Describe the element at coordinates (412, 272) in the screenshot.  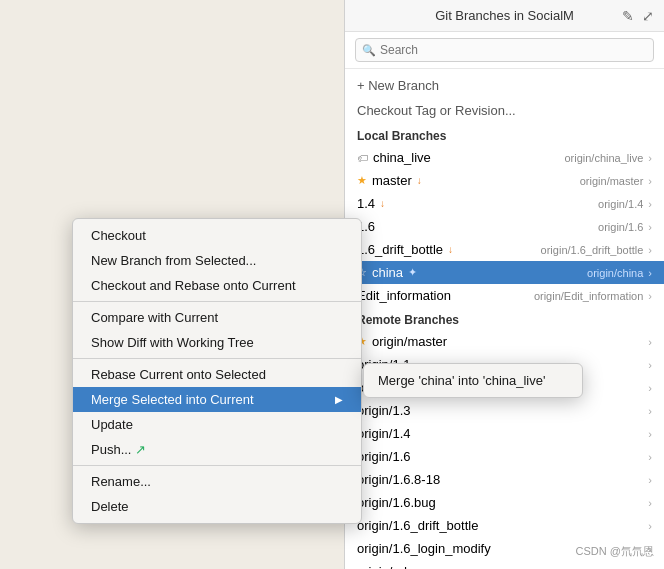
I see `branch-indicator: ✦` at that location.